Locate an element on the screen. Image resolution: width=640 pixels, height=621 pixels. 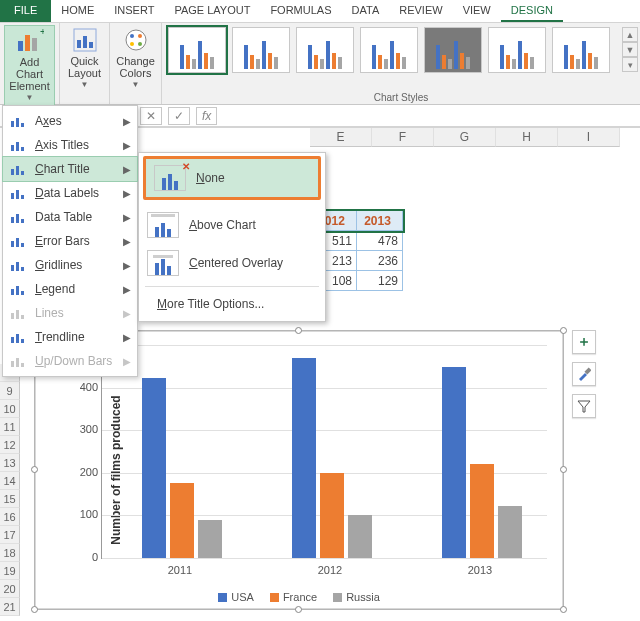
menu-item-label: Legend is located at coordinates (55, 289).